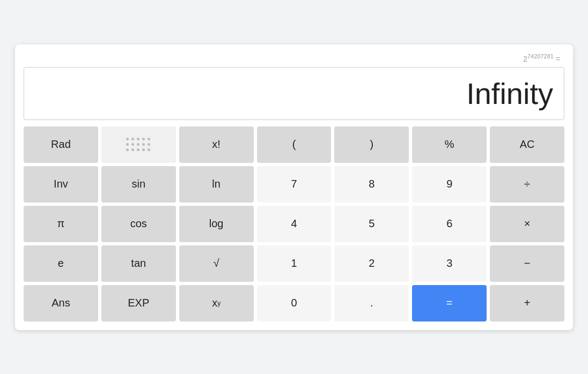  Describe the element at coordinates (450, 145) in the screenshot. I see `percent-button: %` at that location.